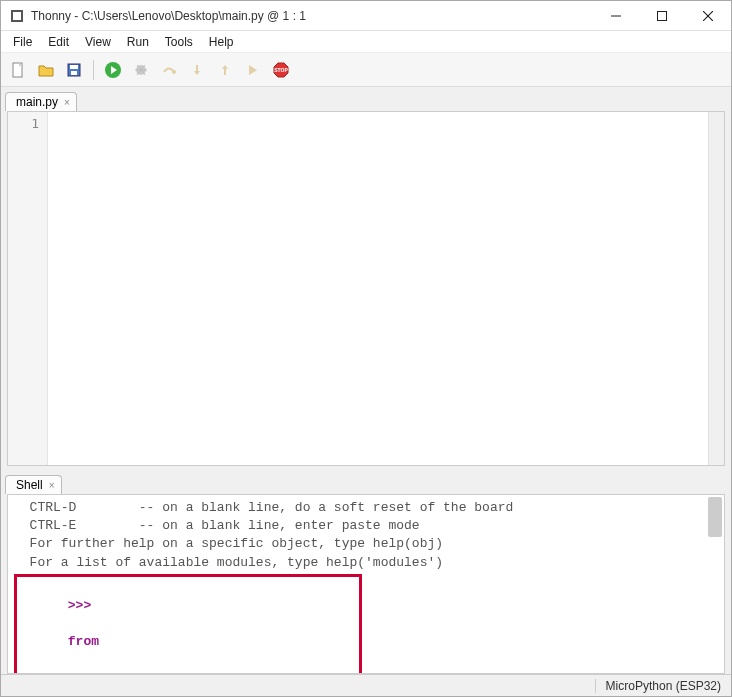  Describe the element at coordinates (138, 42) in the screenshot. I see `menu-run: Run` at that location.